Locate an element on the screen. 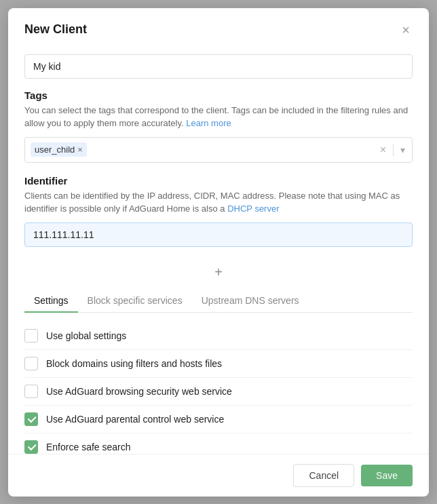 The image size is (437, 504). setting-item-parental-control: Use AdGuard parental control web service is located at coordinates (218, 419).